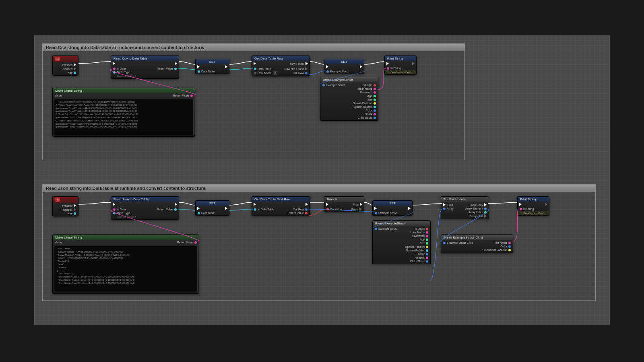 Image resolution: width=644 pixels, height=362 pixels. What do you see at coordinates (145, 67) in the screenshot?
I see `read-csv-node: Read Csv to Data Table In Data Return Va…` at bounding box center [145, 67].